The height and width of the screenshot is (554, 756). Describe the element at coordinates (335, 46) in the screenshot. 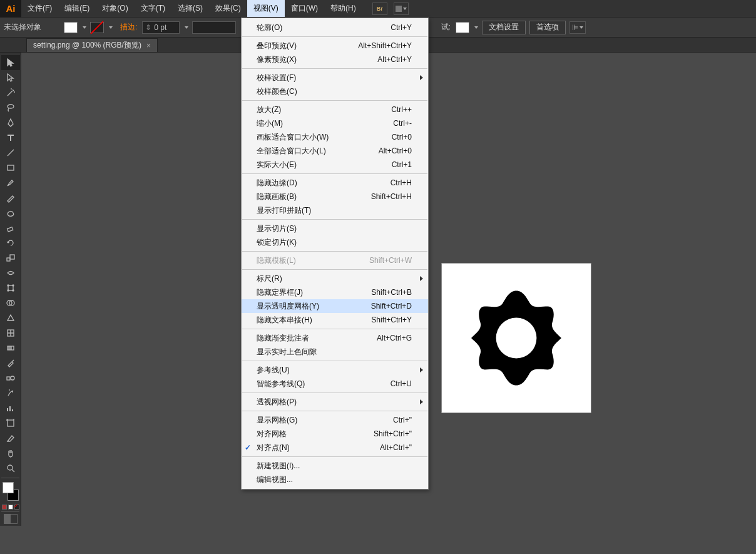

I see `menu-item: 叠印预览(V)Alt+Shift+Ctrl+Y` at that location.